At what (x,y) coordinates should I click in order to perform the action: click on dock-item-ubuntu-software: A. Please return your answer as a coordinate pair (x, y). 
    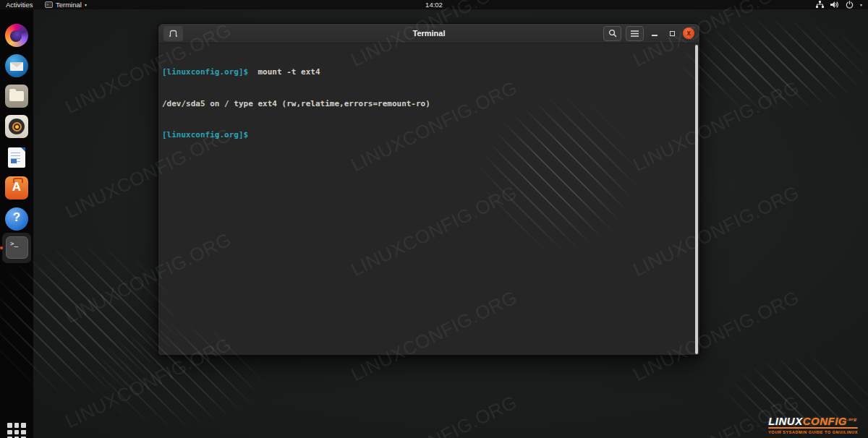
    Looking at the image, I should click on (17, 188).